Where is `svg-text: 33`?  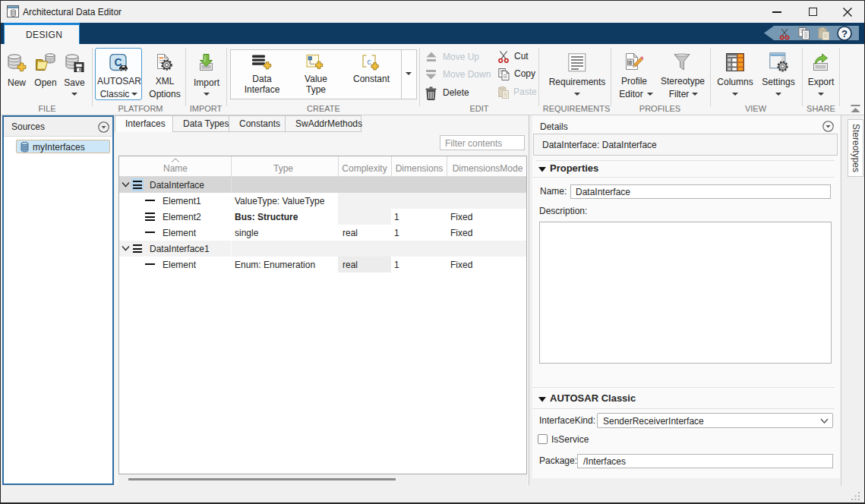 svg-text: 33 is located at coordinates (630, 64).